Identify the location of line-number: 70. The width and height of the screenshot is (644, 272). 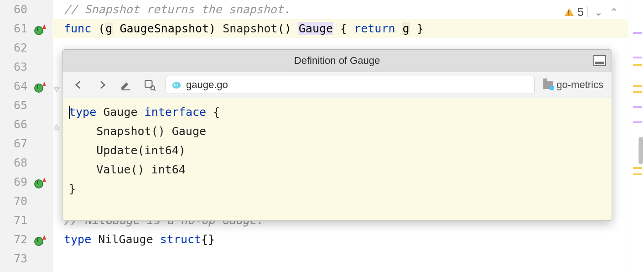
(15, 201).